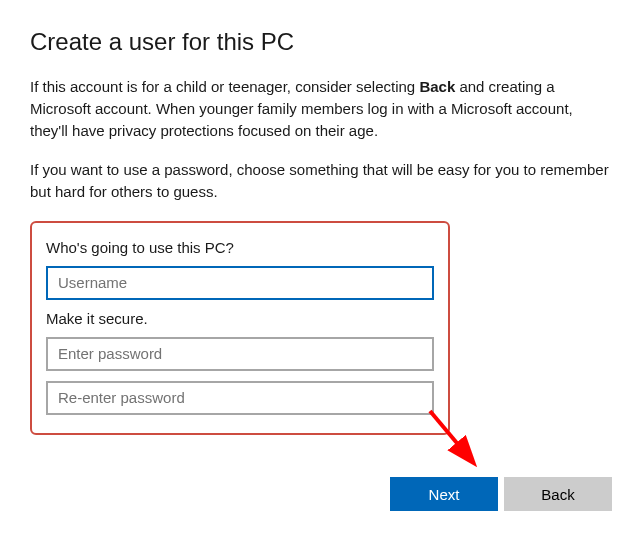 The width and height of the screenshot is (642, 541). What do you see at coordinates (444, 494) in the screenshot?
I see `next-button: Next` at bounding box center [444, 494].